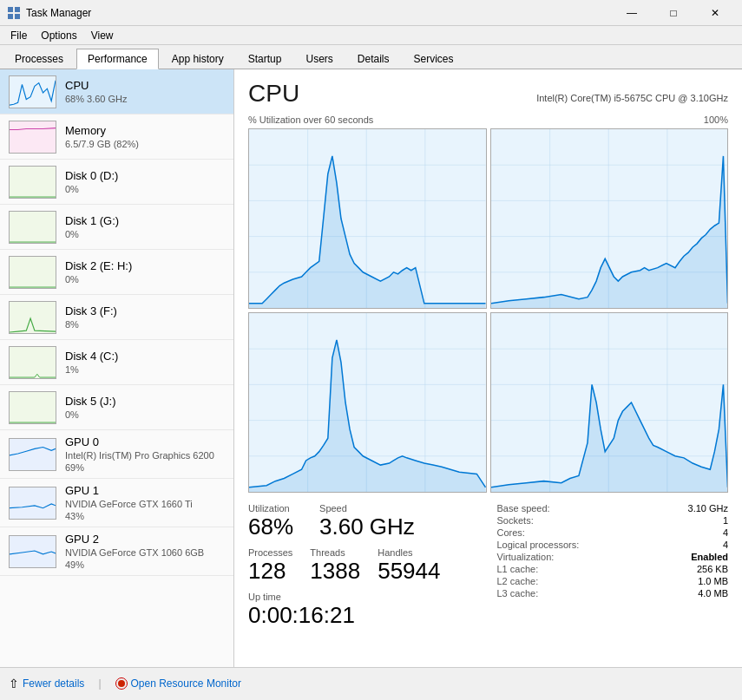 The width and height of the screenshot is (742, 700). I want to click on cores-value: 4, so click(726, 533).